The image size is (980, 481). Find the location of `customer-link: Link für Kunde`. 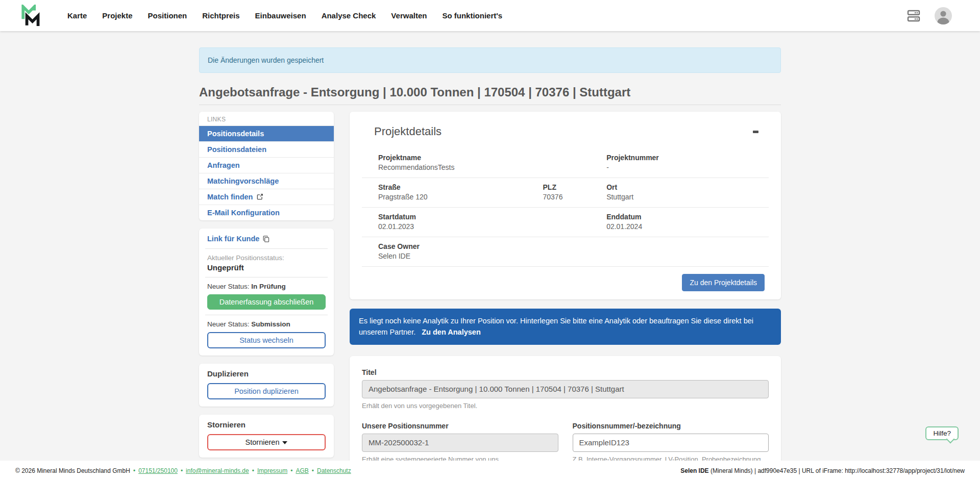

customer-link: Link für Kunde is located at coordinates (239, 239).